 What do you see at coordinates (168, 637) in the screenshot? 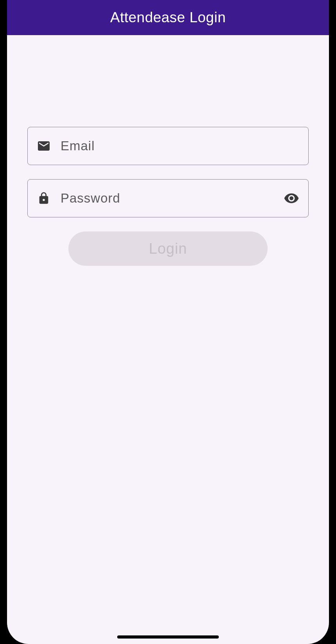
I see `home-indicator` at bounding box center [168, 637].